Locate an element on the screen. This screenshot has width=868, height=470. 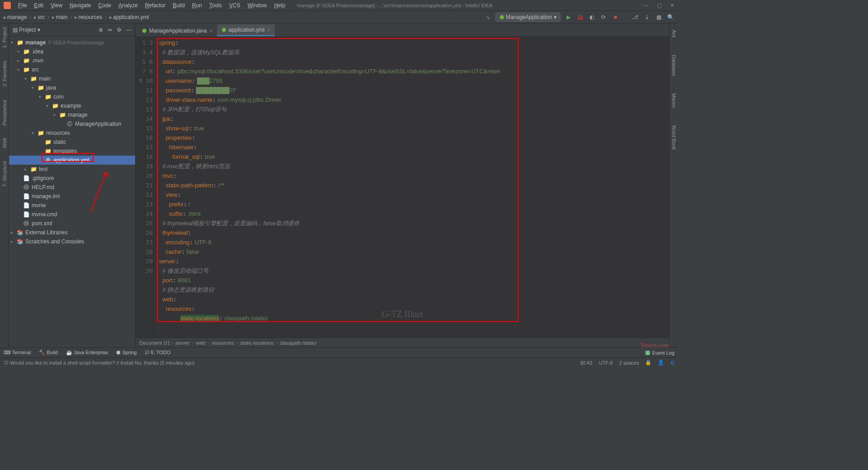
encoding: UTF-8 is located at coordinates (606, 363).